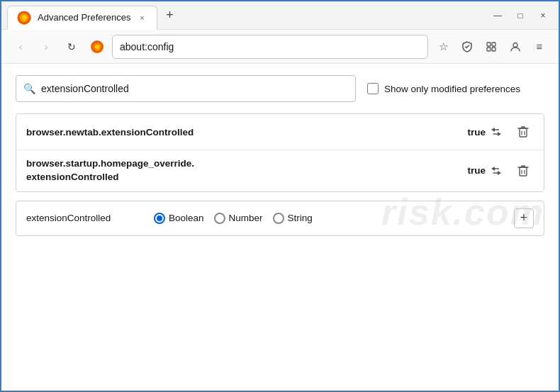 Image resolution: width=560 pixels, height=392 pixels. What do you see at coordinates (293, 218) in the screenshot?
I see `radio-string: String` at bounding box center [293, 218].